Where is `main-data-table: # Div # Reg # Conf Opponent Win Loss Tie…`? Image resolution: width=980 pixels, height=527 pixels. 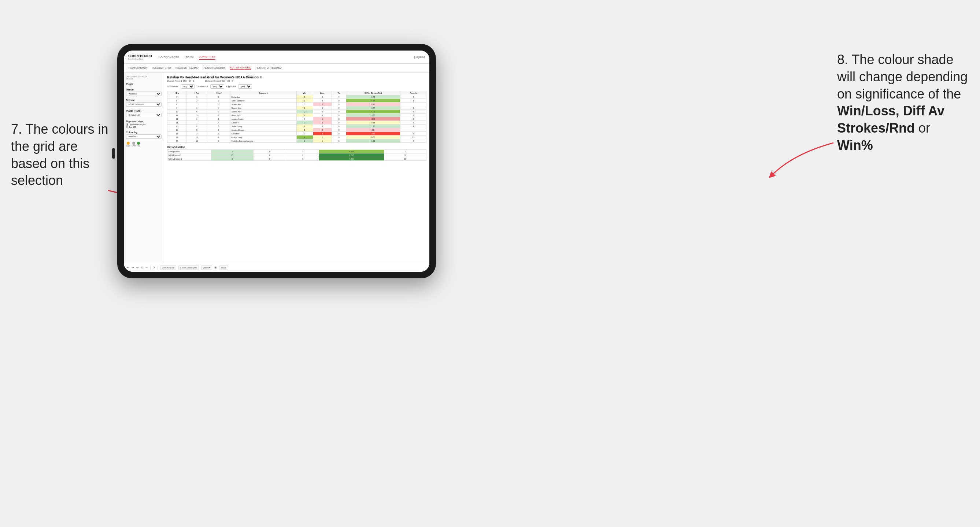 main-data-table: # Div # Reg # Conf Opponent Win Loss Tie… is located at coordinates (297, 117).